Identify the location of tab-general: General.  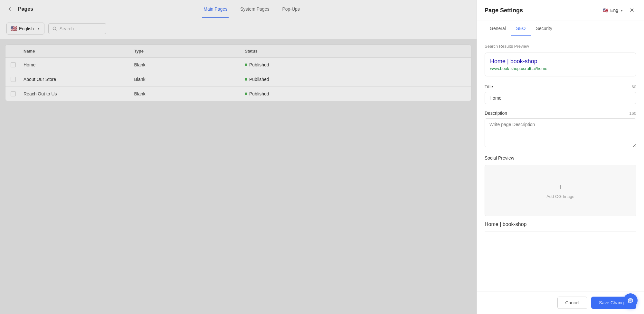
(498, 29).